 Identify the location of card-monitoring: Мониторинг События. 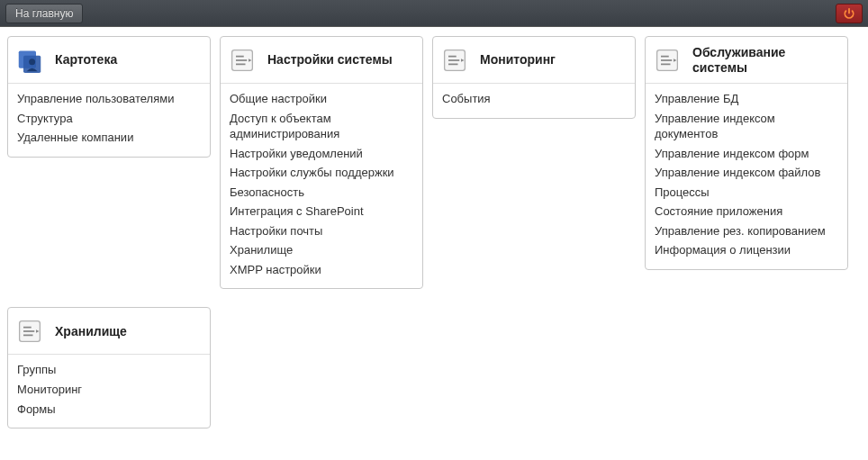
(534, 77).